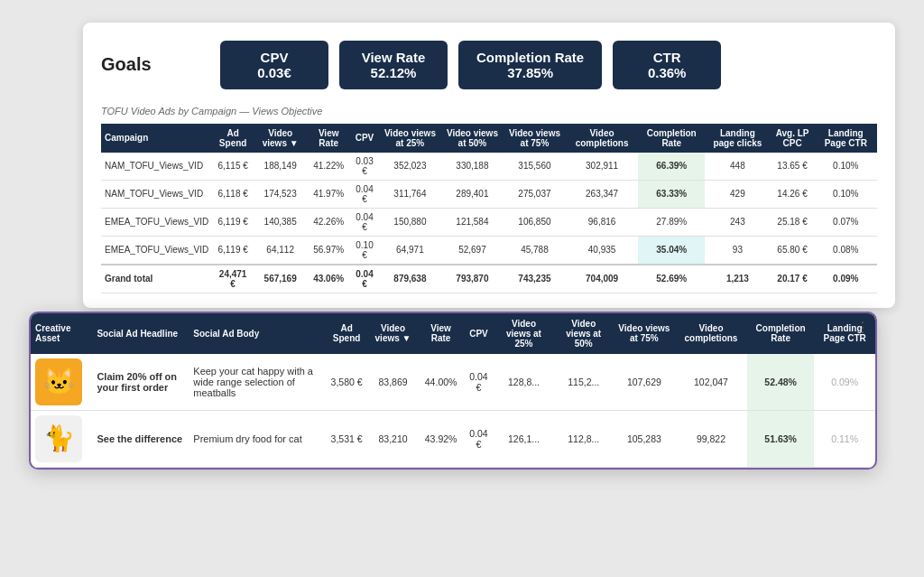  What do you see at coordinates (410, 166) in the screenshot?
I see `upper-table-cell: 352,023` at bounding box center [410, 166].